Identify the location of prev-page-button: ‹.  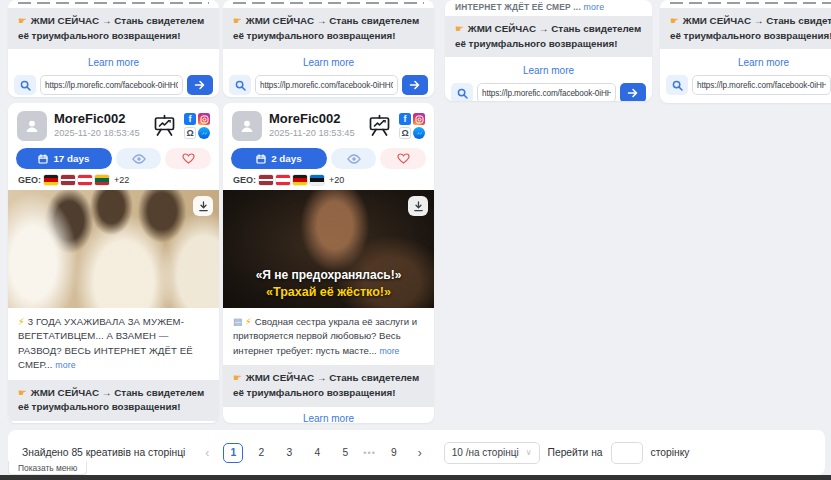
(207, 453).